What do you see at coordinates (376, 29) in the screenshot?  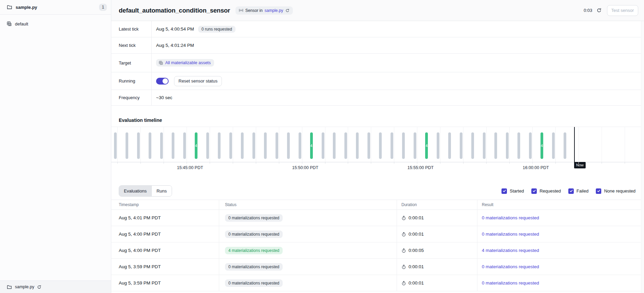 I see `detail-row-latest-tick: Latest tick Aug 5, 4:00:54 PM 0 runs req…` at bounding box center [376, 29].